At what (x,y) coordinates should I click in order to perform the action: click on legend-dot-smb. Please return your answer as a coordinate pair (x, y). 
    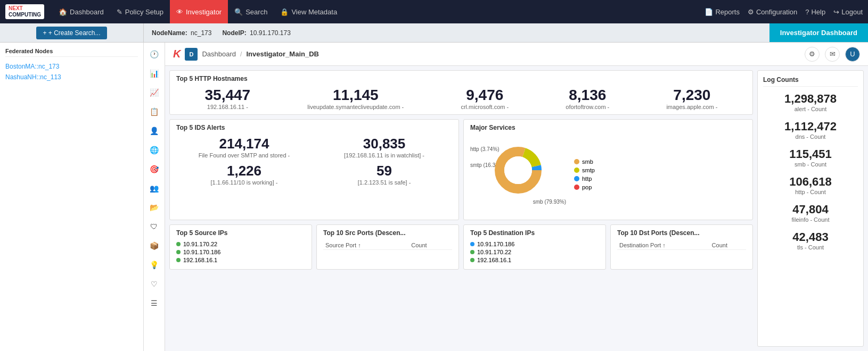
    Looking at the image, I should click on (577, 162).